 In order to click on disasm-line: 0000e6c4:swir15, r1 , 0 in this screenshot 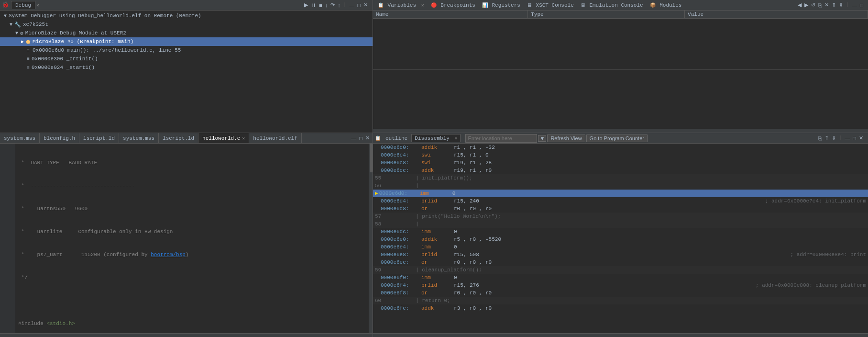, I will do `click(621, 155)`.